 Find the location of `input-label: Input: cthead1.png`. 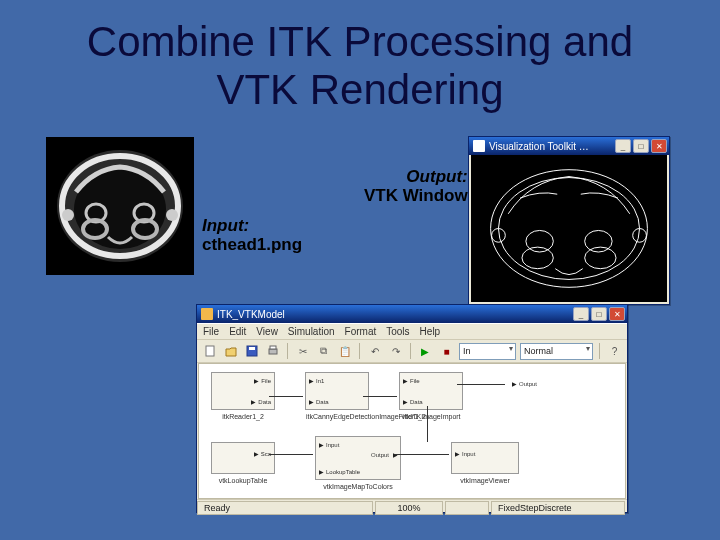

input-label: Input: cthead1.png is located at coordinates (252, 236).